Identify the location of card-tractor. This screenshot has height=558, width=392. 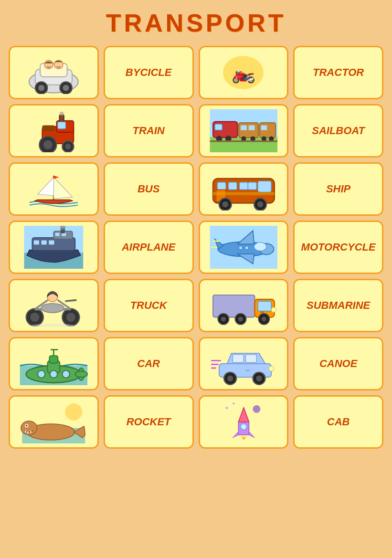
(53, 131).